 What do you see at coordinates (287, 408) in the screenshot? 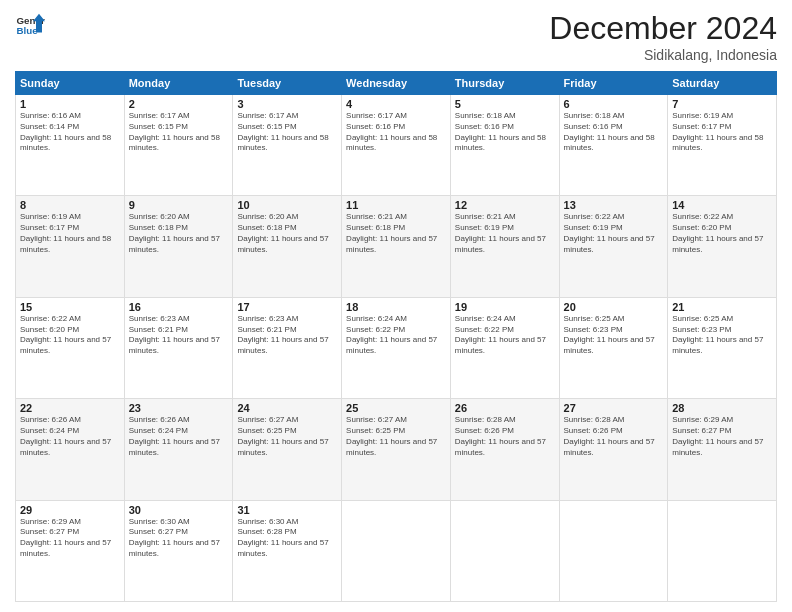
I see `day-number: 24` at bounding box center [287, 408].